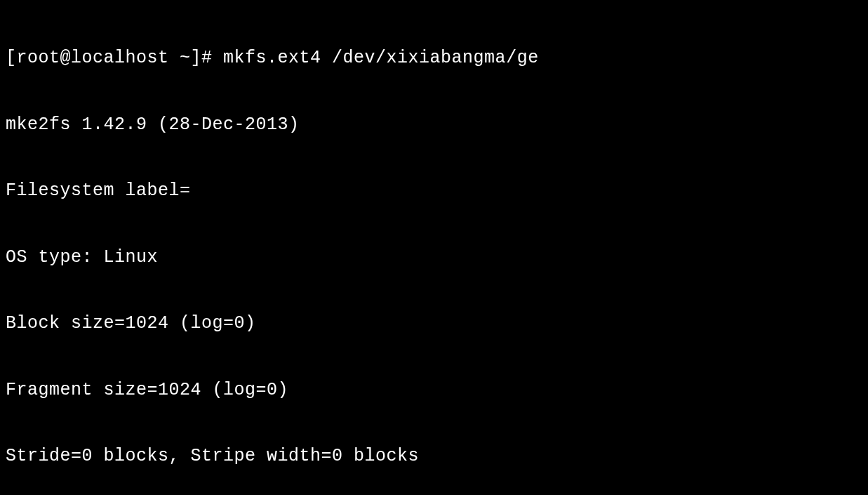 Image resolution: width=868 pixels, height=495 pixels. What do you see at coordinates (114, 58) in the screenshot?
I see `shell-prompt: [root@localhost ~]#` at bounding box center [114, 58].